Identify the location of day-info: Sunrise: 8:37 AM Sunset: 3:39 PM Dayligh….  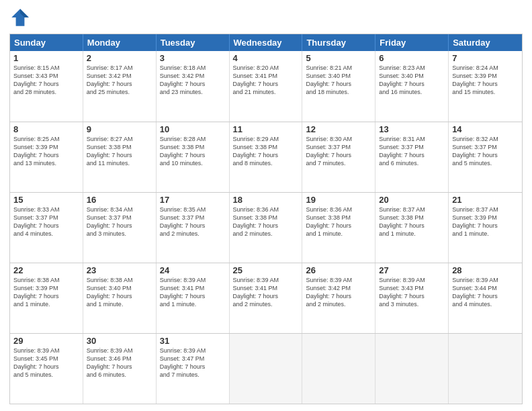
(485, 222).